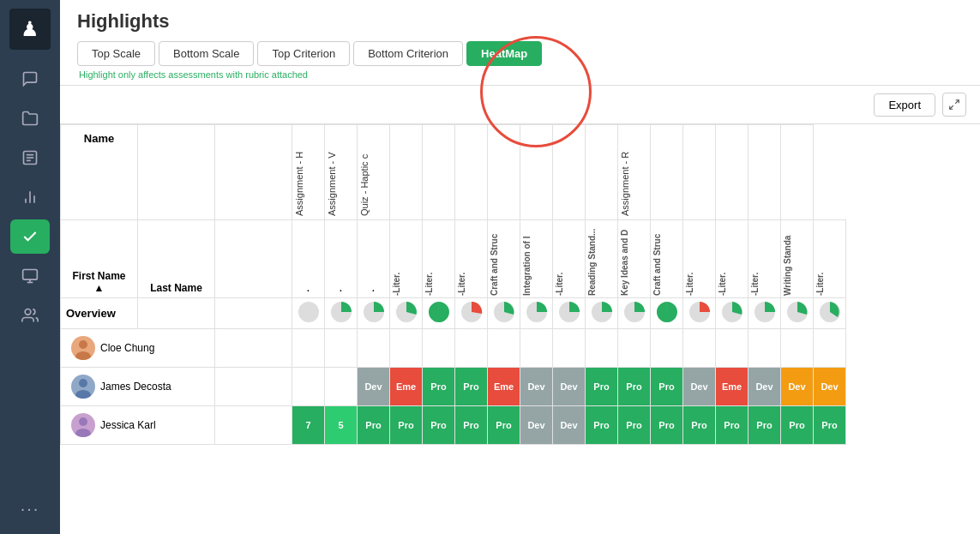  I want to click on sub-liter-5: -Liter., so click(700, 259).